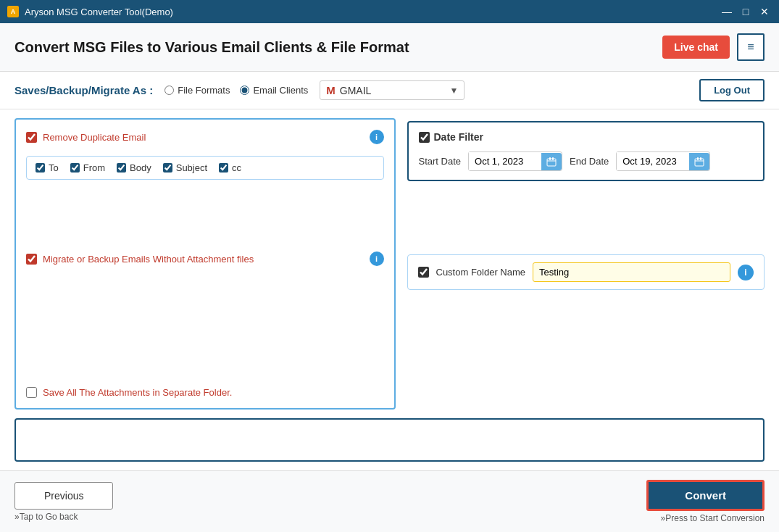  What do you see at coordinates (699, 162) in the screenshot?
I see `end-date-calendar-button` at bounding box center [699, 162].